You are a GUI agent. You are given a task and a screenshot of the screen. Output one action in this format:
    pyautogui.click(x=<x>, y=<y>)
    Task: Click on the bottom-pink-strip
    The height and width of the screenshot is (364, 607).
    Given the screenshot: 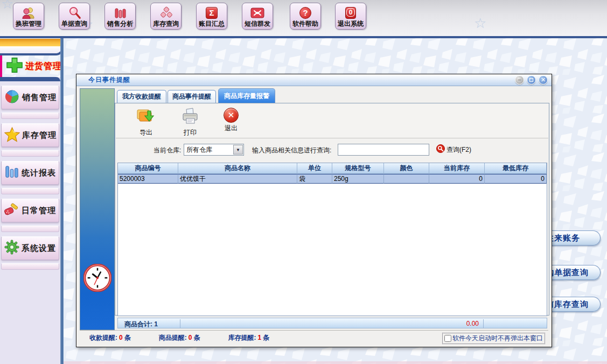 What is the action you would take?
    pyautogui.click(x=335, y=363)
    